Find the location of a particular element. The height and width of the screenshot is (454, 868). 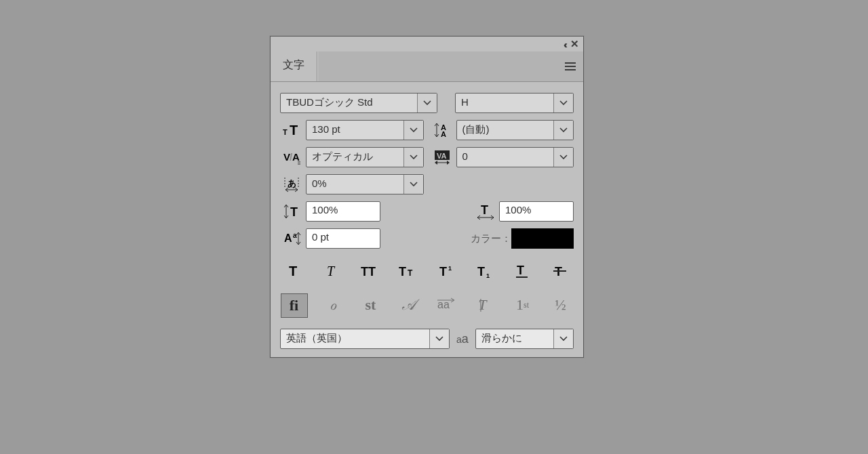

text-style-row: T T TT TT T1 T1 T T is located at coordinates (427, 271).